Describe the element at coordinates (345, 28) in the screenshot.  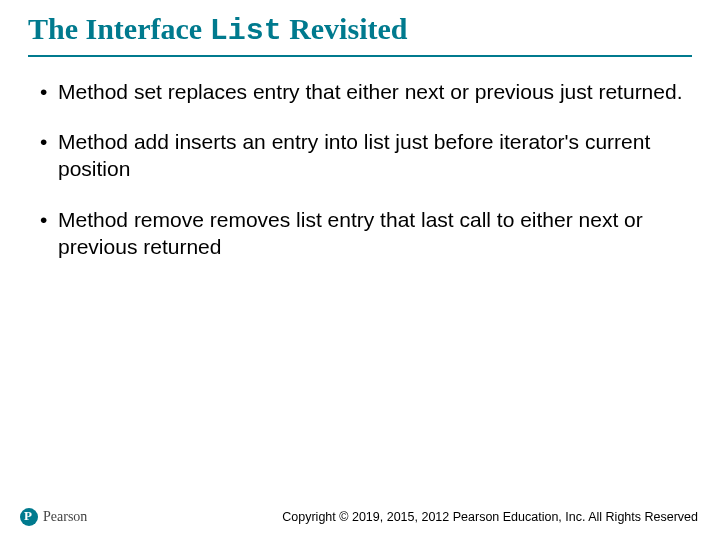
I see `title-part-post: Revisited` at that location.